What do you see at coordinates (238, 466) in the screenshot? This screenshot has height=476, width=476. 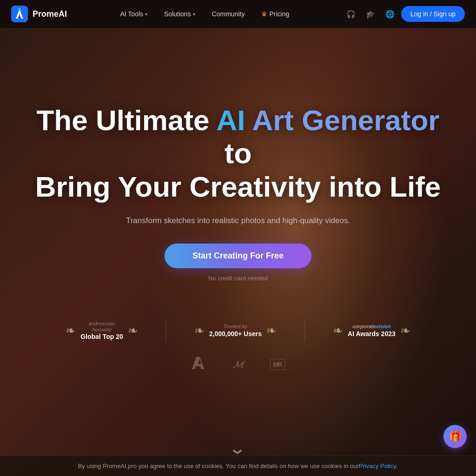 I see `cookie-banner: By using PromeAI.pro you agree to the us…` at bounding box center [238, 466].